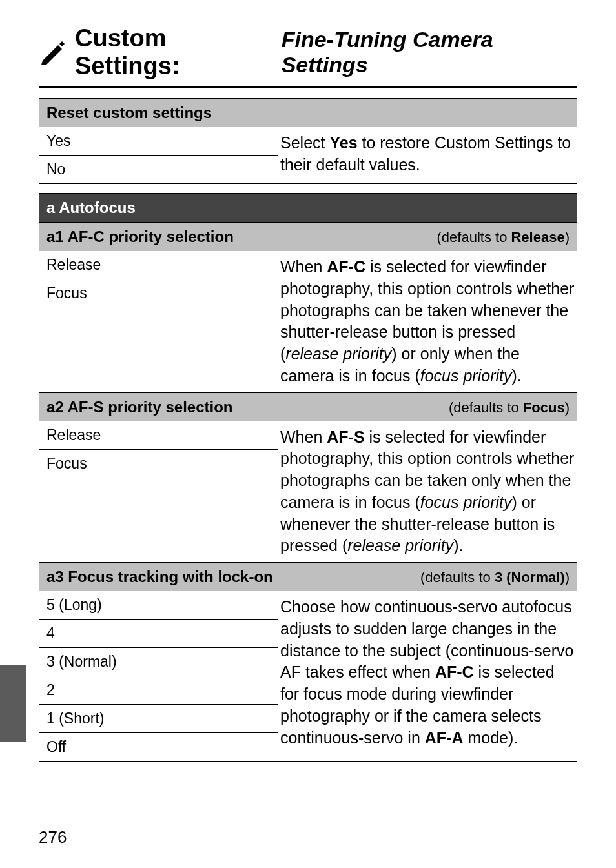 The image size is (616, 868). I want to click on a3-header: a3 Focus tracking with lock-on (defaults…, so click(308, 577).